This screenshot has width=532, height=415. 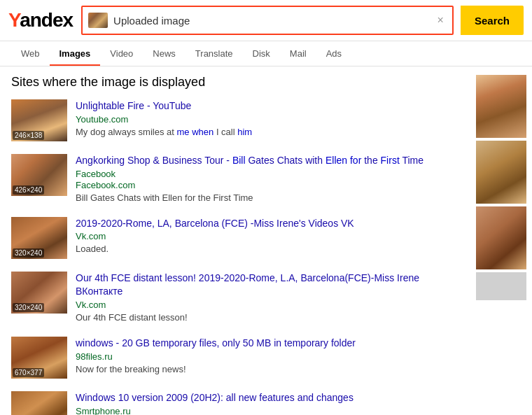 I want to click on logo: Yandex, so click(x=41, y=20).